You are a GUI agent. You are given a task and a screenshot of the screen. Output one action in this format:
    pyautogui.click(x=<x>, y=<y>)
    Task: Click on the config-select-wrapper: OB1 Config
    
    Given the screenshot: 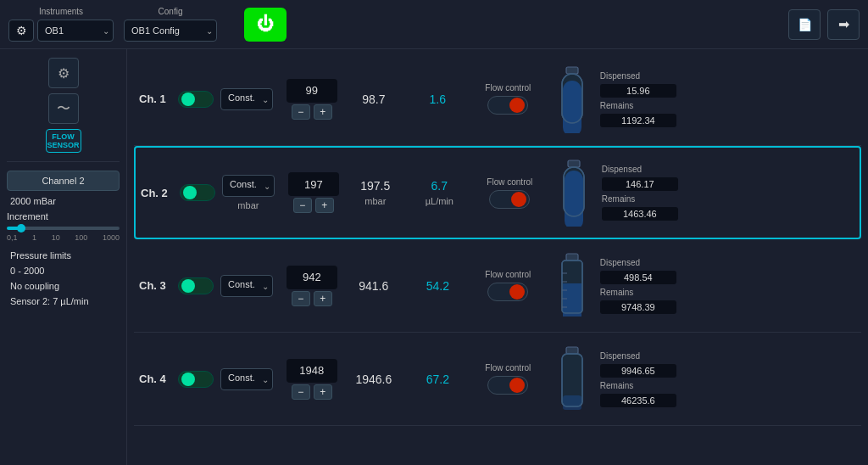 What is the action you would take?
    pyautogui.click(x=170, y=31)
    